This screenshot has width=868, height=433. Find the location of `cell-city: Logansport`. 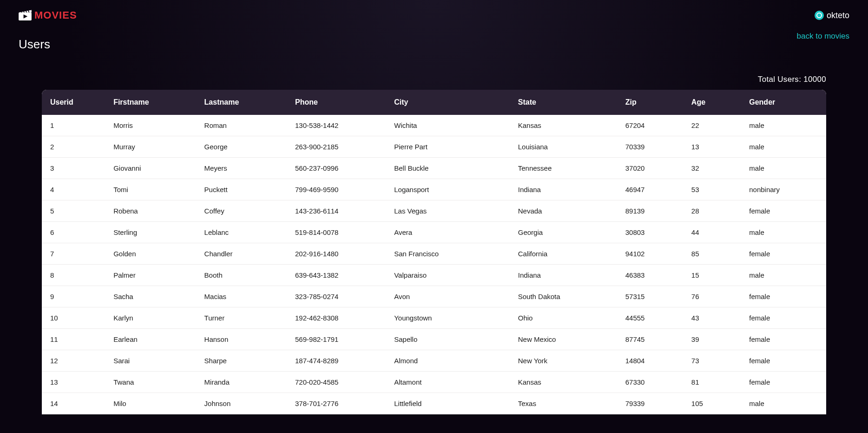

cell-city: Logansport is located at coordinates (451, 190).